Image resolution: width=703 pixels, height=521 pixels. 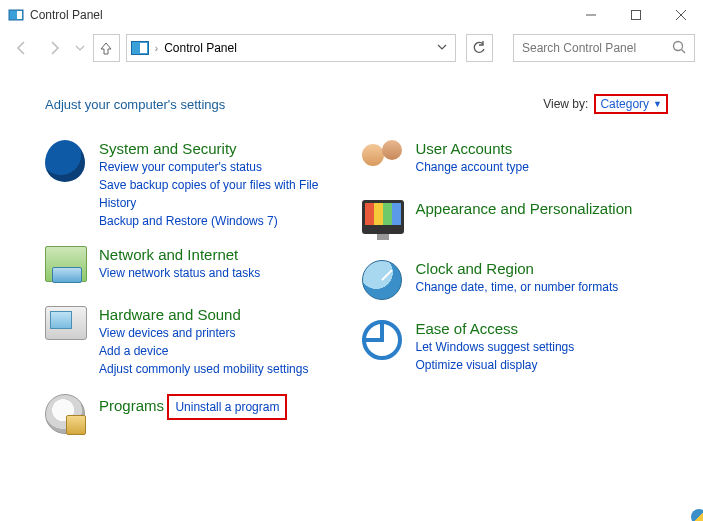 I want to click on chevron-down-icon: ▼, so click(x=658, y=104).